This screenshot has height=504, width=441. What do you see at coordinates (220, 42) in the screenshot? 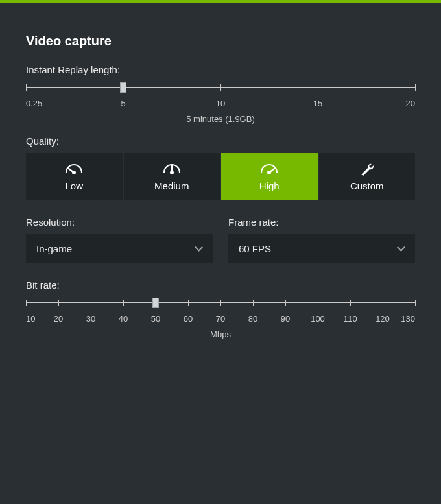
I see `panel-title: Video capture` at bounding box center [220, 42].